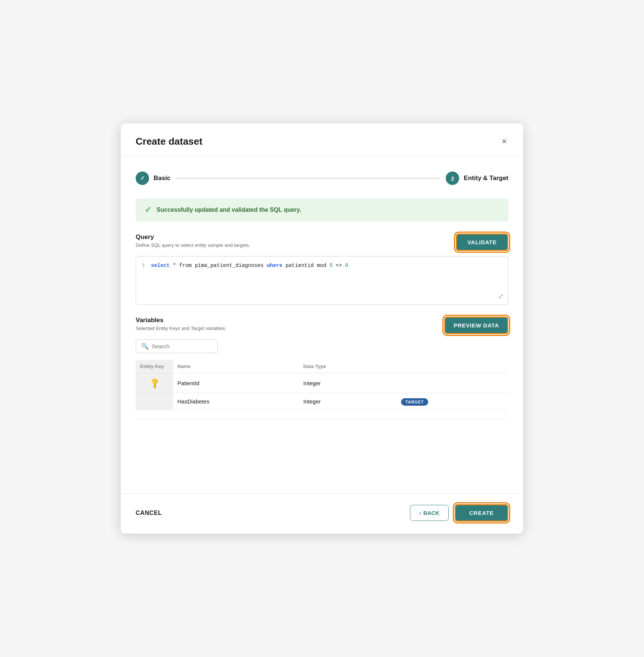 This screenshot has height=657, width=644. Describe the element at coordinates (322, 513) in the screenshot. I see `modal-footer: CANCEL ‹ BACK CREATE` at that location.